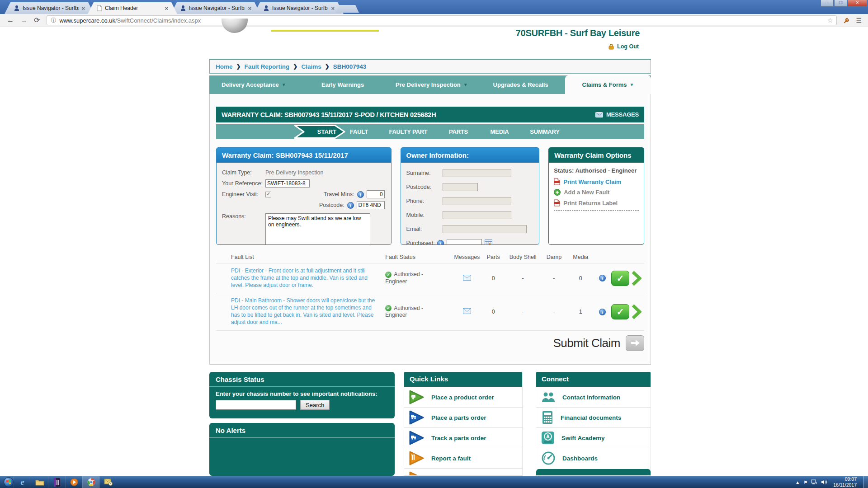 This screenshot has height=488, width=868. Describe the element at coordinates (347, 9) in the screenshot. I see `new-tab-button` at that location.